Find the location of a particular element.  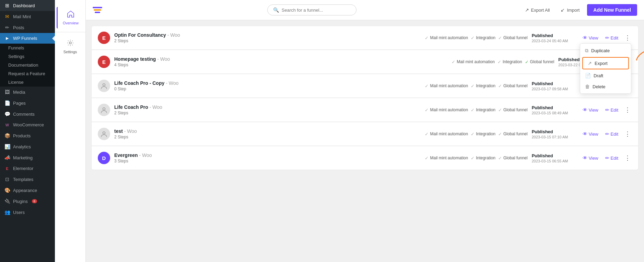

sidebar-item-elementor: E Elementor is located at coordinates (27, 168).